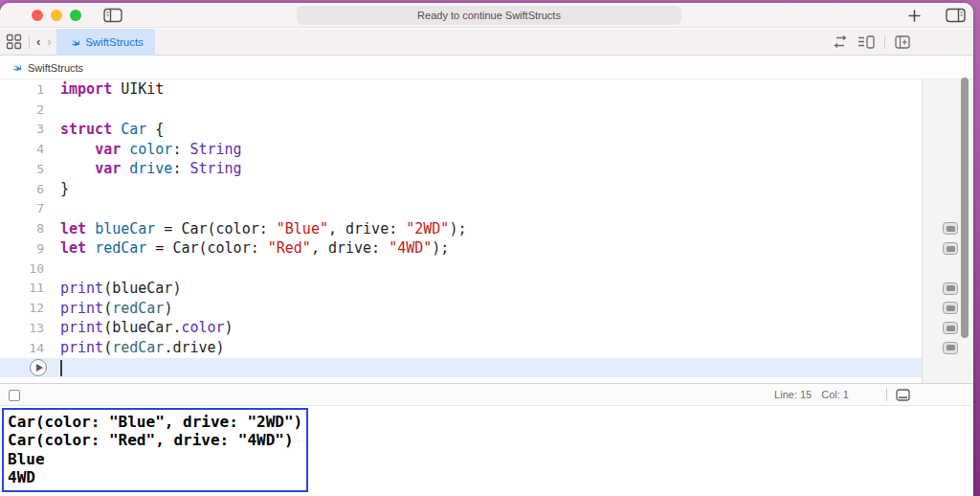 The height and width of the screenshot is (496, 980). What do you see at coordinates (61, 368) in the screenshot?
I see `text-cursor` at bounding box center [61, 368].